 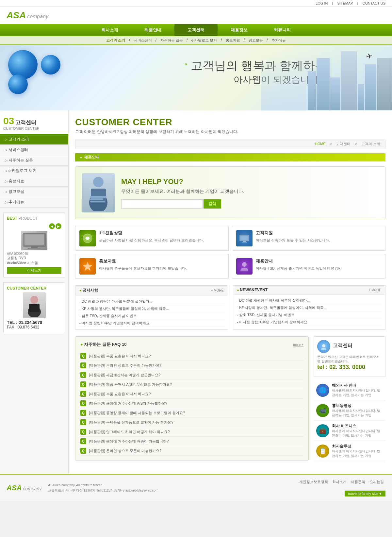 What do you see at coordinates (375, 290) in the screenshot?
I see `news-more-link: + MORE` at bounding box center [375, 290].